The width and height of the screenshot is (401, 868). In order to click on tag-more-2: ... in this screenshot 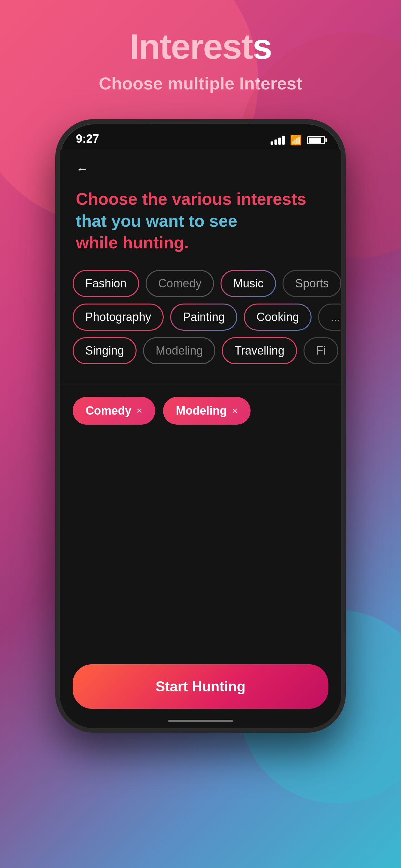, I will do `click(330, 317)`.